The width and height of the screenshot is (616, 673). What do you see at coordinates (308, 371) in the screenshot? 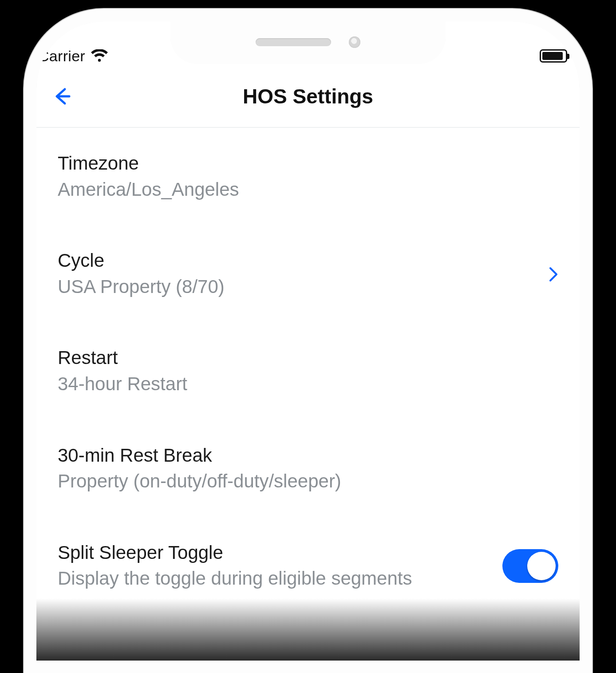
I see `row-restart: Restart 34-hour Restart` at bounding box center [308, 371].